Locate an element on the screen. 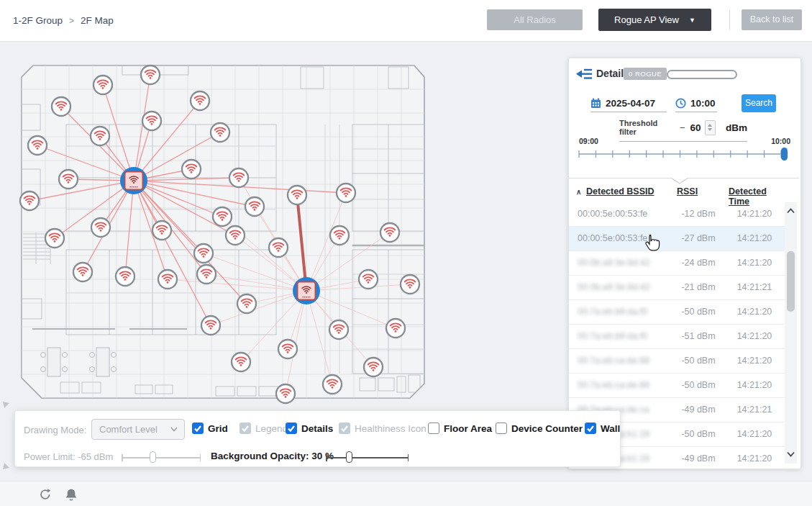  checkbox-legend: Legend is located at coordinates (263, 428).